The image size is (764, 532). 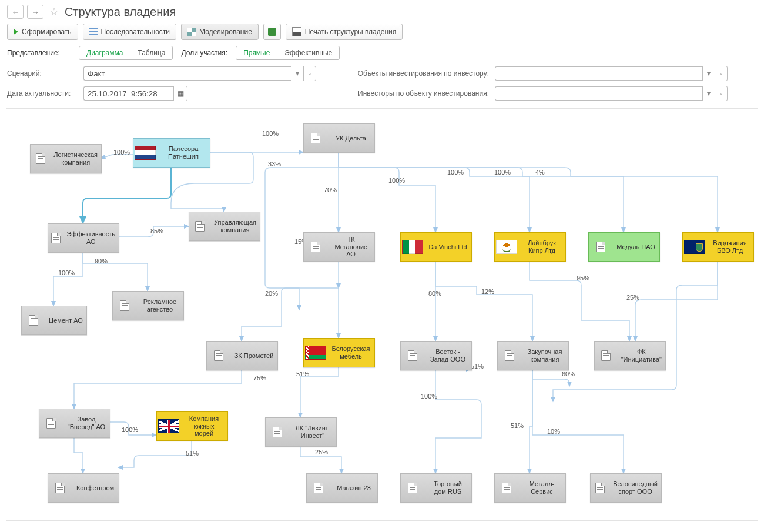 What do you see at coordinates (339, 353) in the screenshot?
I see `node-belarus: Белорусская мебель` at bounding box center [339, 353].